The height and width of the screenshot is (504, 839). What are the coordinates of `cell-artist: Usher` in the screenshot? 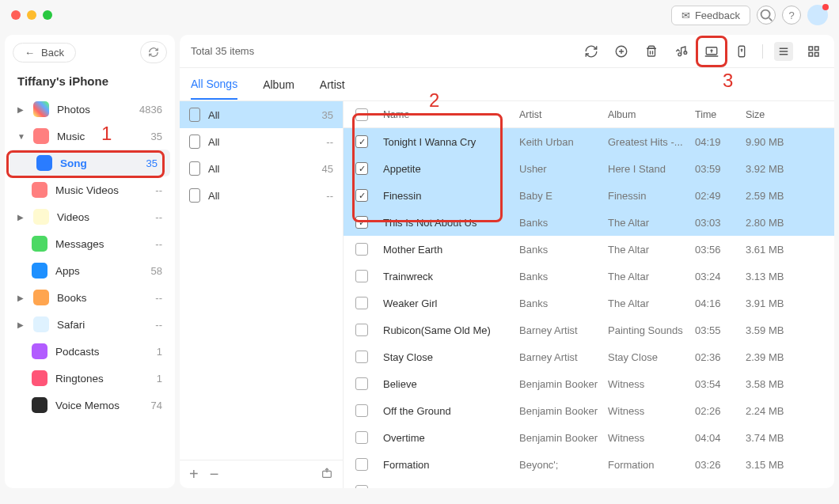 It's located at (564, 169).